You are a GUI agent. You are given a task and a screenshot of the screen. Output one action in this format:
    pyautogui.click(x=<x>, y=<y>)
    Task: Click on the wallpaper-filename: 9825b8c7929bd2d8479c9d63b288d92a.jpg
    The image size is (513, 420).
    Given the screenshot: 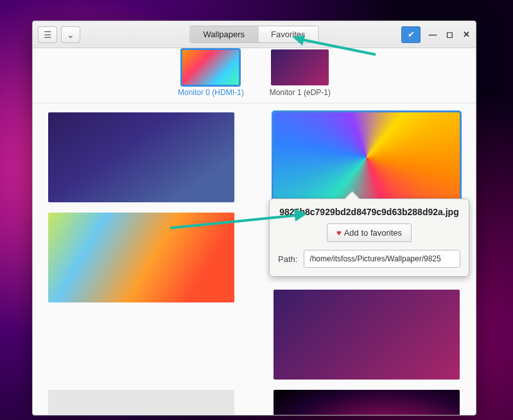 What is the action you would take?
    pyautogui.click(x=369, y=212)
    